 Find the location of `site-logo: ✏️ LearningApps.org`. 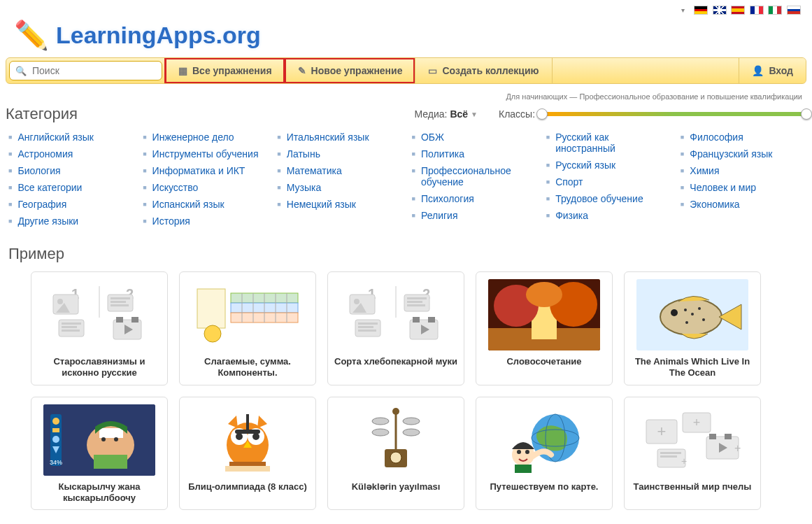

site-logo: ✏️ LearningApps.org is located at coordinates (406, 36).